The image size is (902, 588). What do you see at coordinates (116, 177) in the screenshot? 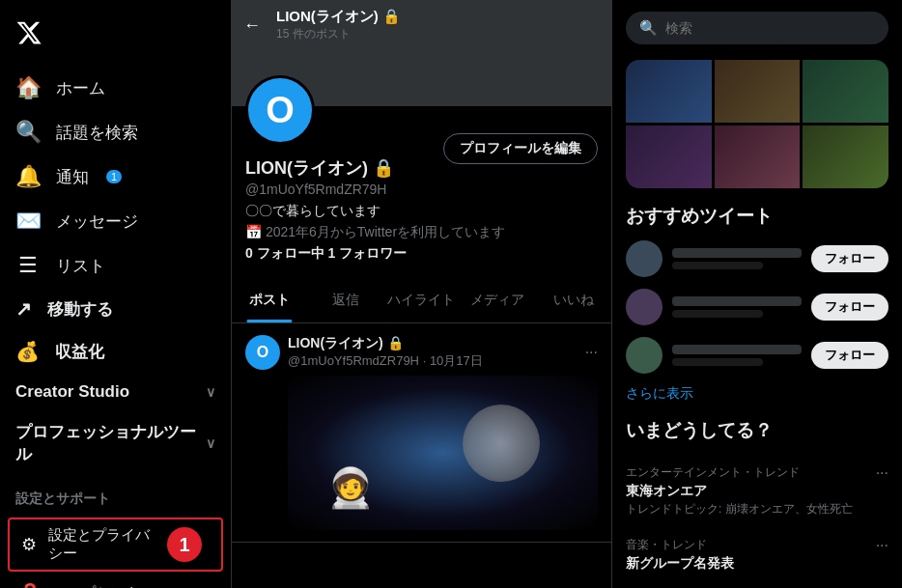
I see `sidebar-item-notifications: 🔔 通知 1` at bounding box center [116, 177].